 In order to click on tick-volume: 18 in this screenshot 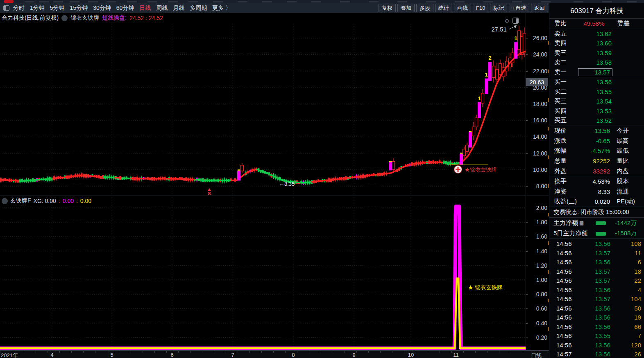, I will do `click(627, 272)`.